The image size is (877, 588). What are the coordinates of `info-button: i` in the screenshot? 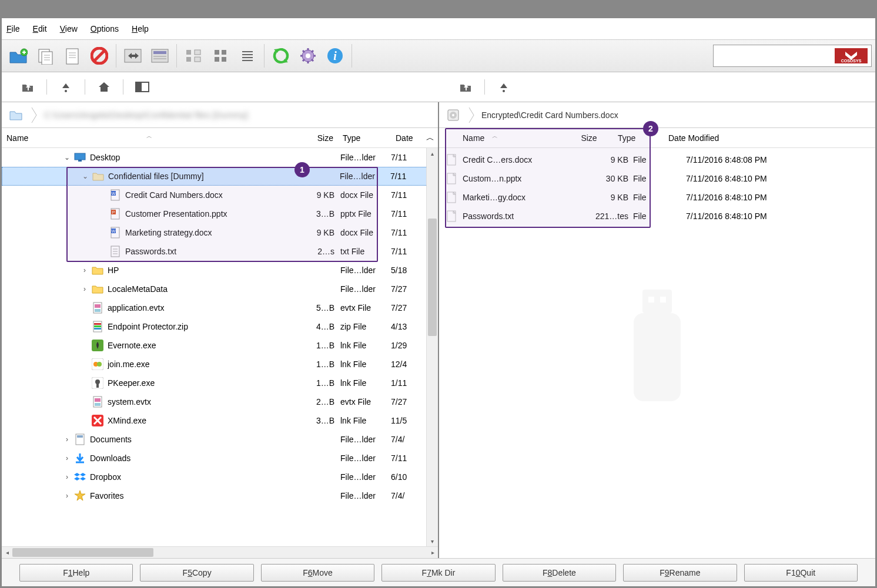 It's located at (335, 56).